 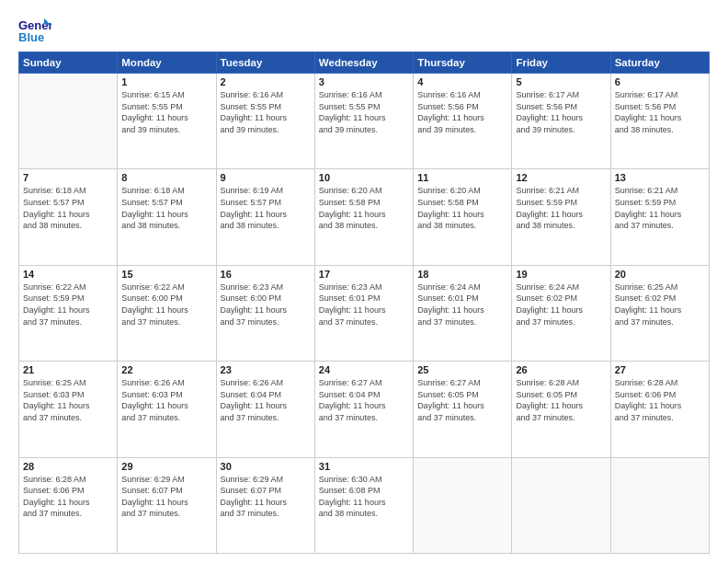 I want to click on day-info: Sunrise: 6:24 AM Sunset: 6:02 PM Dayligh…, so click(x=561, y=304).